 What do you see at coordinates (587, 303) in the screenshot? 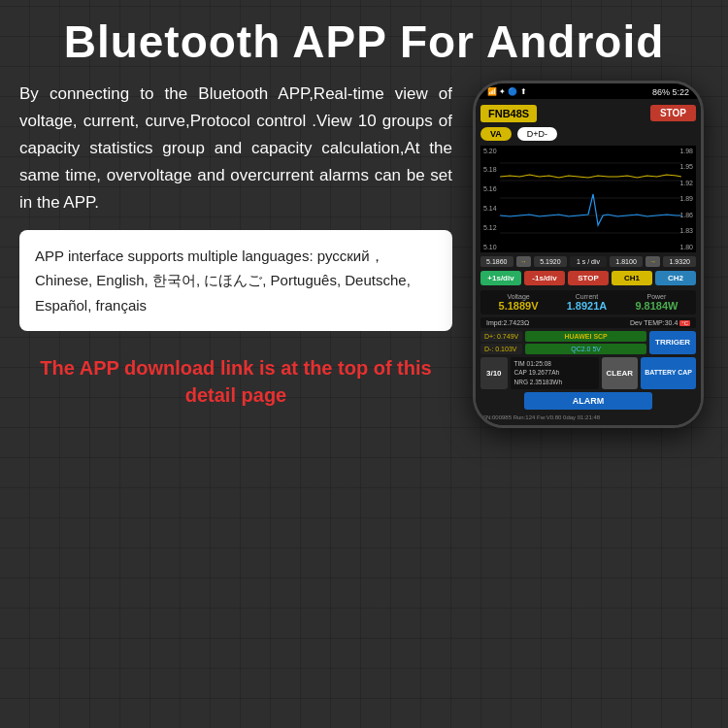
I see `metric-current: Current 1.8921A` at bounding box center [587, 303].